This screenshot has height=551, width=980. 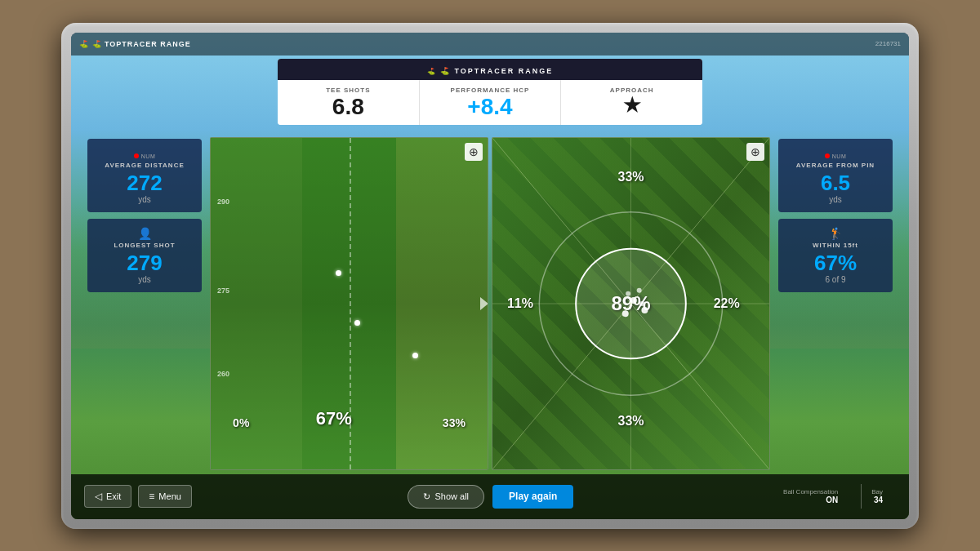 What do you see at coordinates (334, 419) in the screenshot?
I see `fairway-pct-67: 67%` at bounding box center [334, 419].